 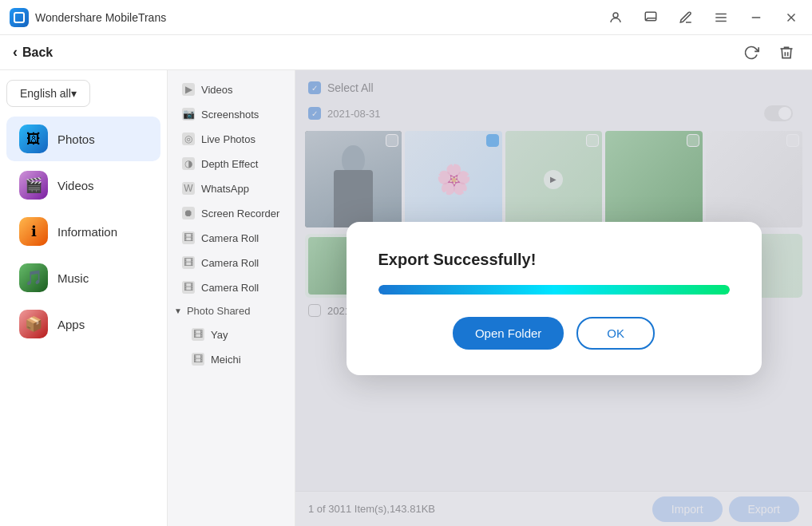 I want to click on sub-item-yay: 🎞 Yay, so click(x=232, y=334).